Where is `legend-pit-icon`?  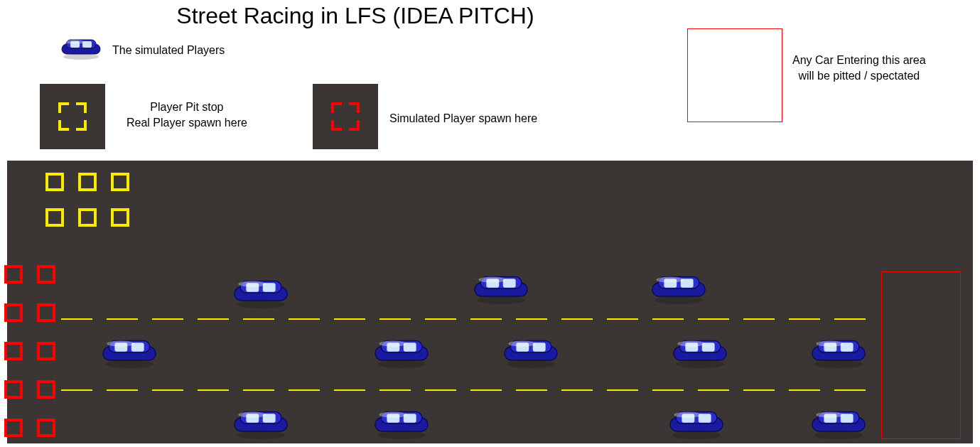
legend-pit-icon is located at coordinates (72, 117).